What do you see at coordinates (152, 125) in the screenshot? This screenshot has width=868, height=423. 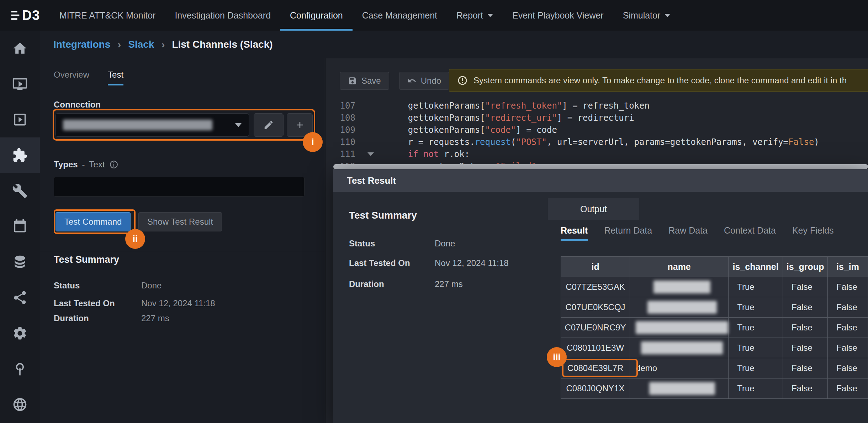 I see `connection-select` at bounding box center [152, 125].